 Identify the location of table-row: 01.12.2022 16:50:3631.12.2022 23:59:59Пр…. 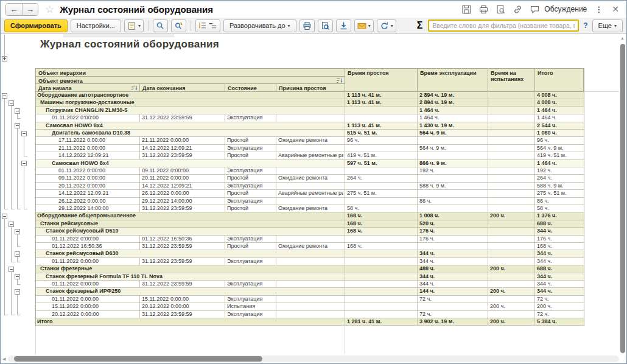
(309, 247).